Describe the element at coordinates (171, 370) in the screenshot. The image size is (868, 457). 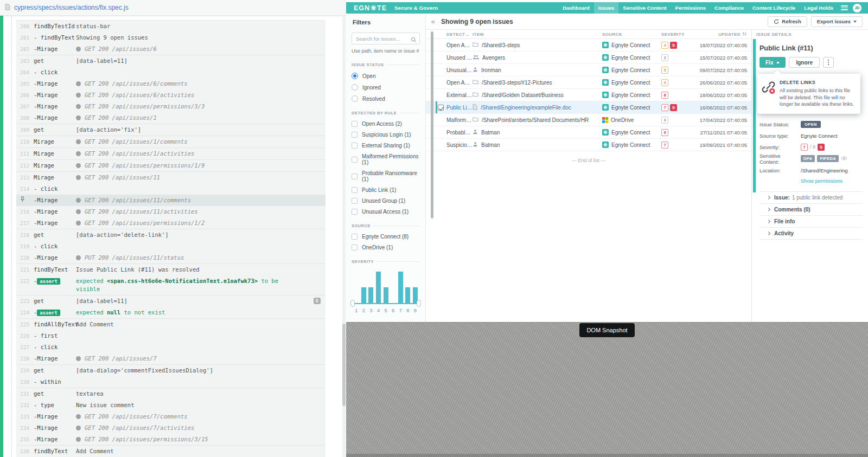
I see `command-row: 229get[data-dialog='commentFixedIssuesDi…` at that location.